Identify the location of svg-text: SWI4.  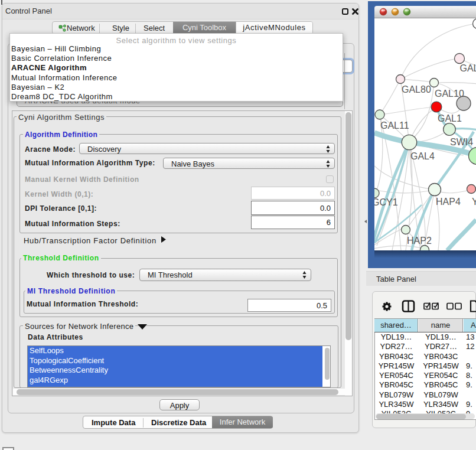
(462, 142).